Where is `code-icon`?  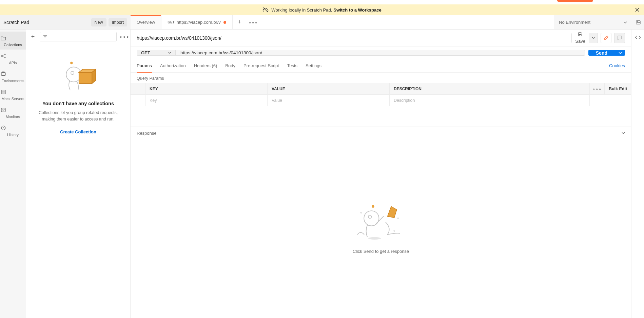
code-icon is located at coordinates (638, 37).